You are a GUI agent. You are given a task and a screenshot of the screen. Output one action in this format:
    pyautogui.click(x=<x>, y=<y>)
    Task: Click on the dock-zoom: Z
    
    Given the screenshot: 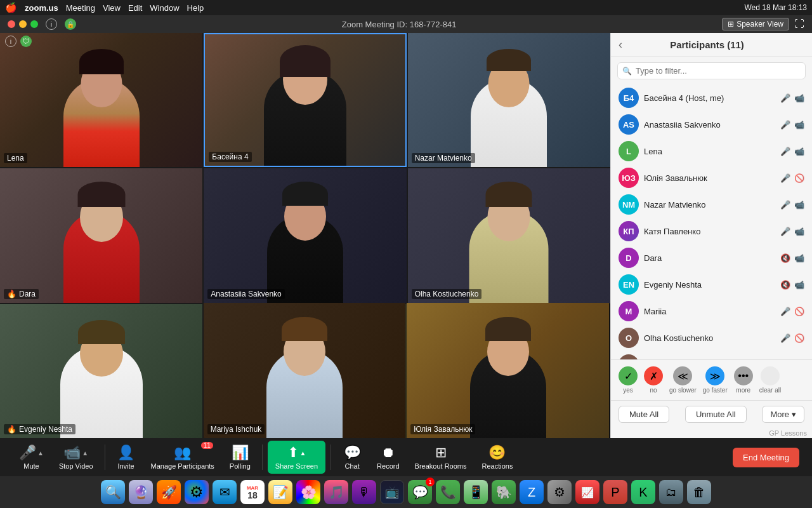 What is the action you would take?
    pyautogui.click(x=532, y=492)
    